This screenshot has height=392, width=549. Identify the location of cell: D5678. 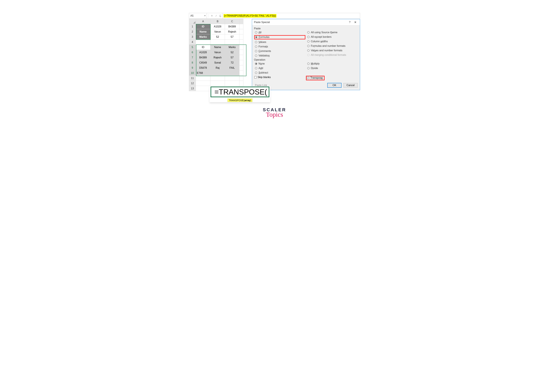
(203, 68).